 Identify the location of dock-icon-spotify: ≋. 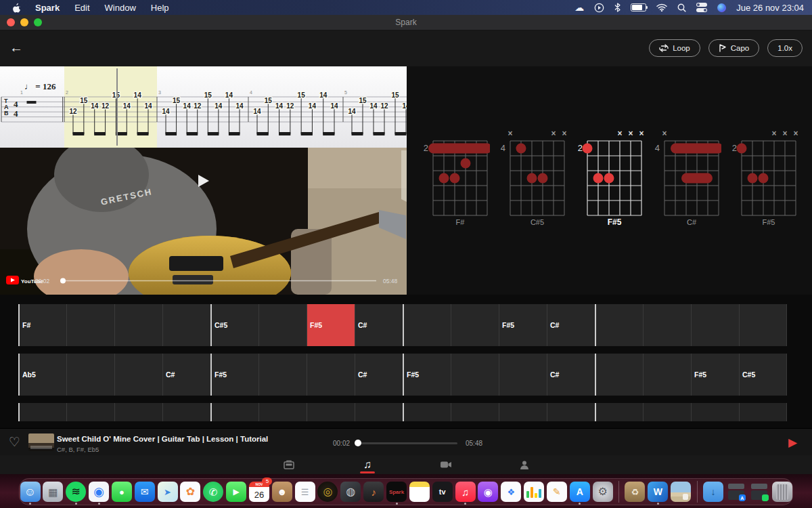
(76, 492).